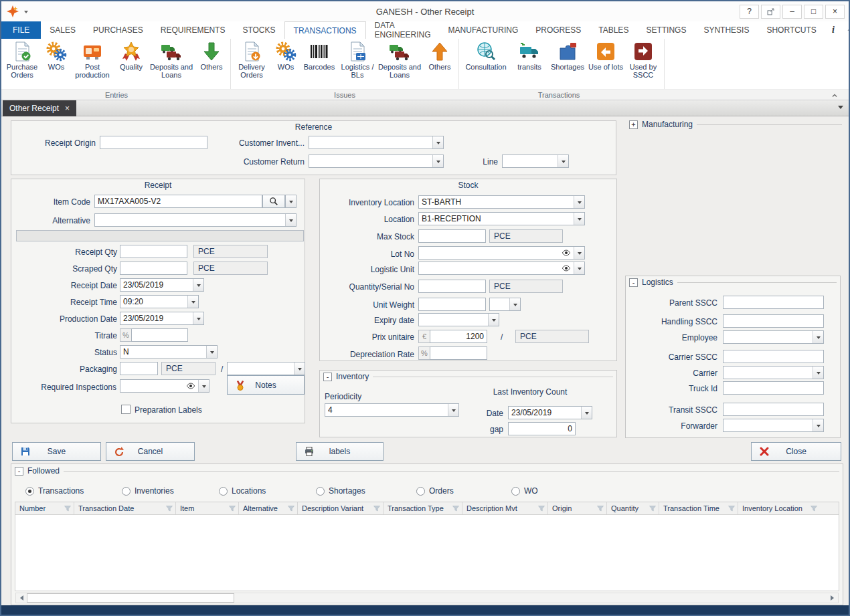 The height and width of the screenshot is (616, 850). Describe the element at coordinates (387, 410) in the screenshot. I see `periodicity-input` at that location.